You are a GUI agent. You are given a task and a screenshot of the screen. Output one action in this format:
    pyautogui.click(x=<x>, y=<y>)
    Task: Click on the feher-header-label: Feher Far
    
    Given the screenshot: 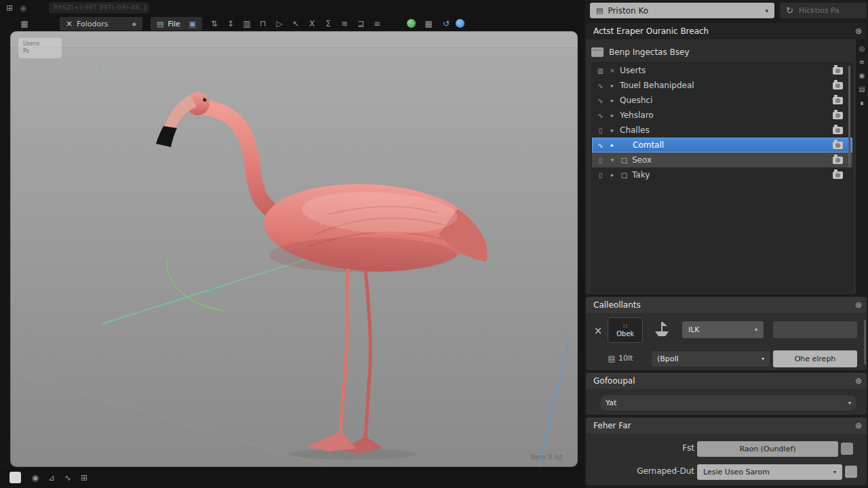 What is the action you would take?
    pyautogui.click(x=612, y=426)
    